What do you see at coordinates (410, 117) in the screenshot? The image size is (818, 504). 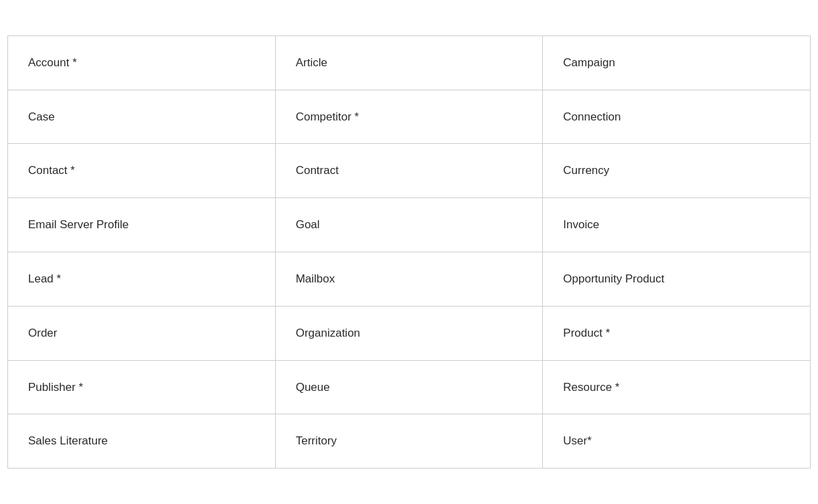 I see `list-item: Competitor *` at bounding box center [410, 117].